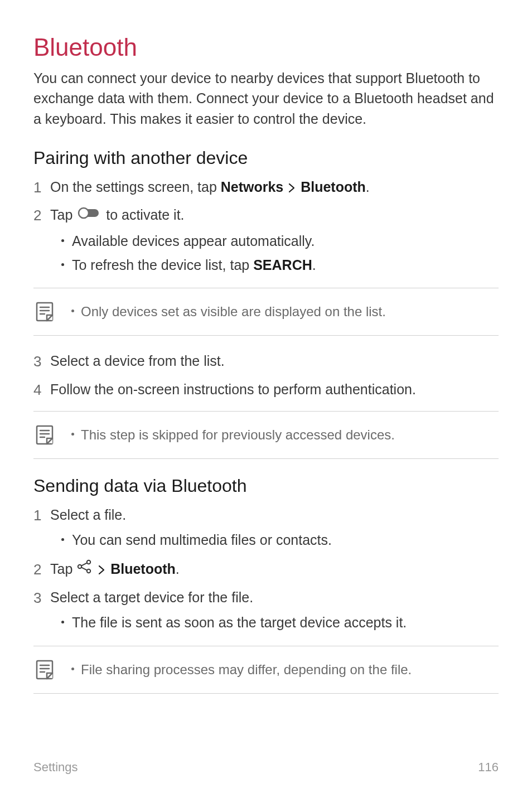 Image resolution: width=532 pixels, height=798 pixels. What do you see at coordinates (143, 569) in the screenshot?
I see `stepb2-bold: Bluetooth` at bounding box center [143, 569].